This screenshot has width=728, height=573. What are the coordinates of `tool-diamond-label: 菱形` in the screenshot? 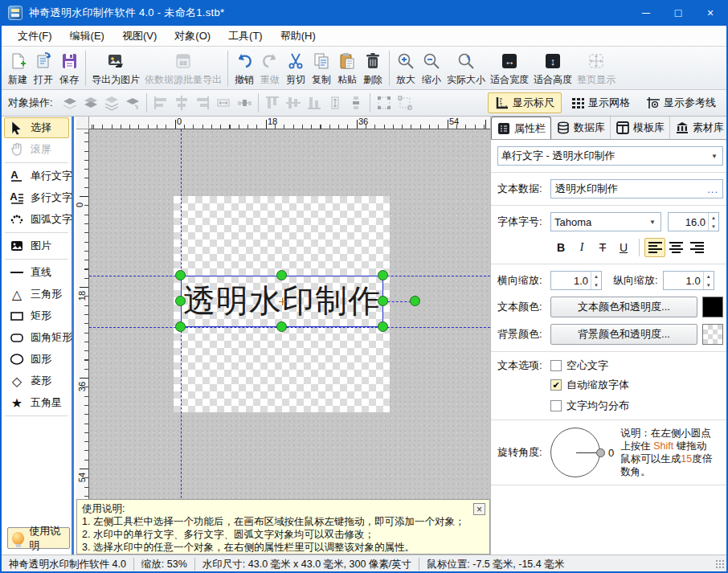 It's located at (41, 381).